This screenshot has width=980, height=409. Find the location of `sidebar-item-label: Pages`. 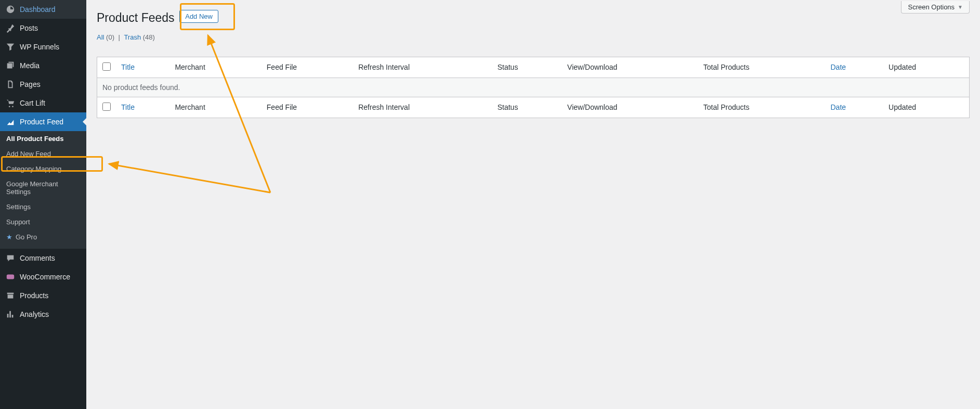

sidebar-item-label: Pages is located at coordinates (30, 84).